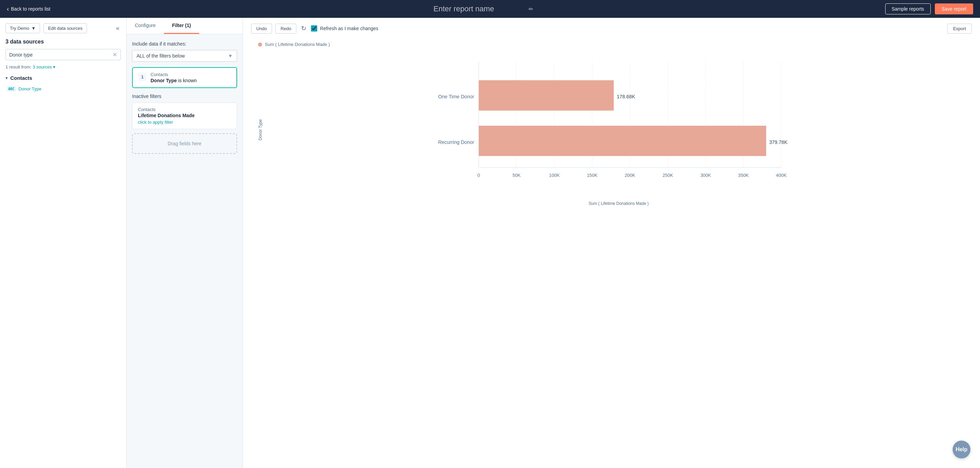 This screenshot has width=980, height=468. I want to click on back-arrow-icon: ‹, so click(8, 9).